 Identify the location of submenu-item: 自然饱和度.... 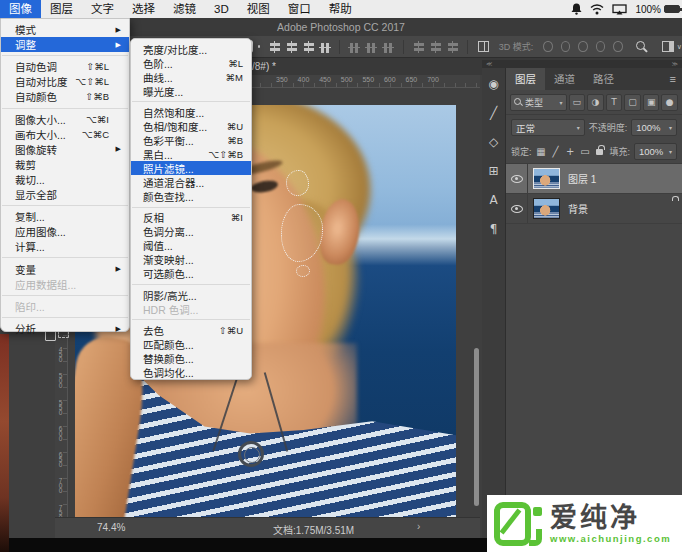
(191, 112).